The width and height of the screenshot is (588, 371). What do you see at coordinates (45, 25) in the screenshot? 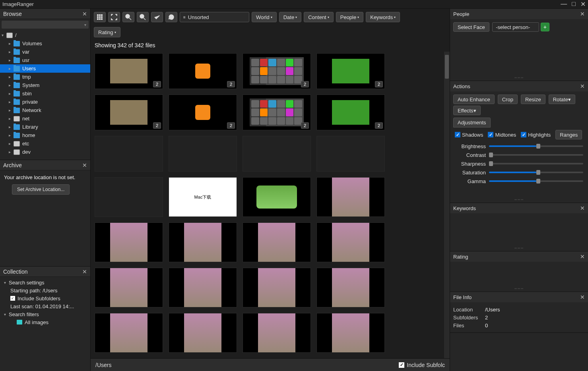
I see `browse-dropdown: ▾` at bounding box center [45, 25].